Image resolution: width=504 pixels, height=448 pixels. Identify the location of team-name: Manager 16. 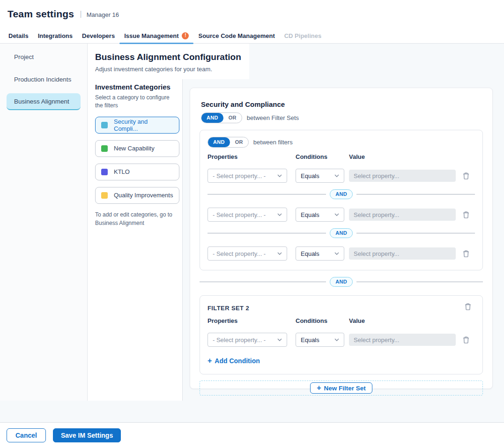
(103, 14).